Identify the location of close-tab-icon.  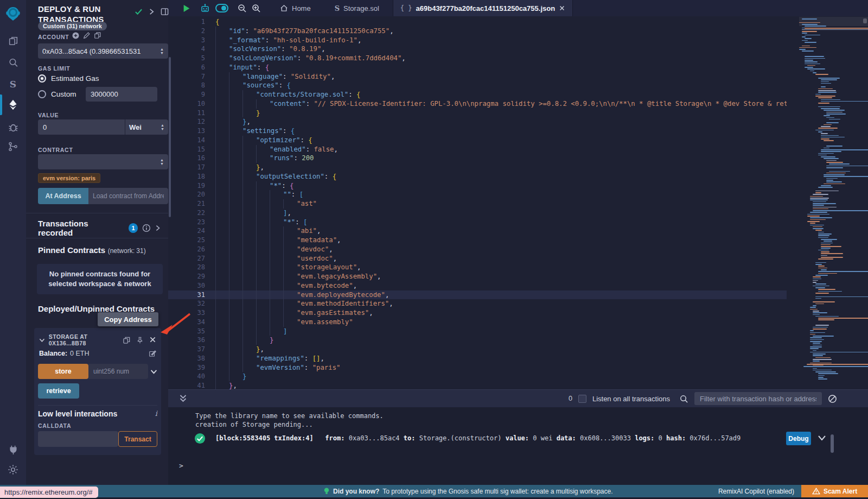
(562, 8).